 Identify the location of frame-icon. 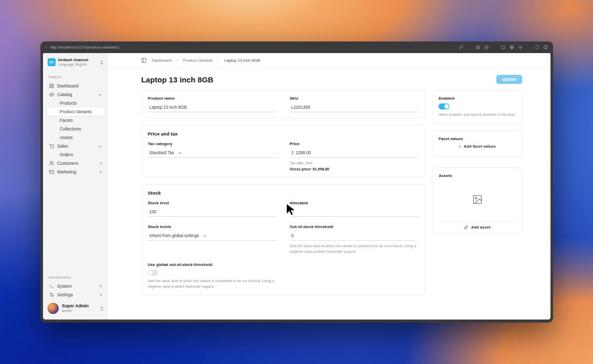
(503, 48).